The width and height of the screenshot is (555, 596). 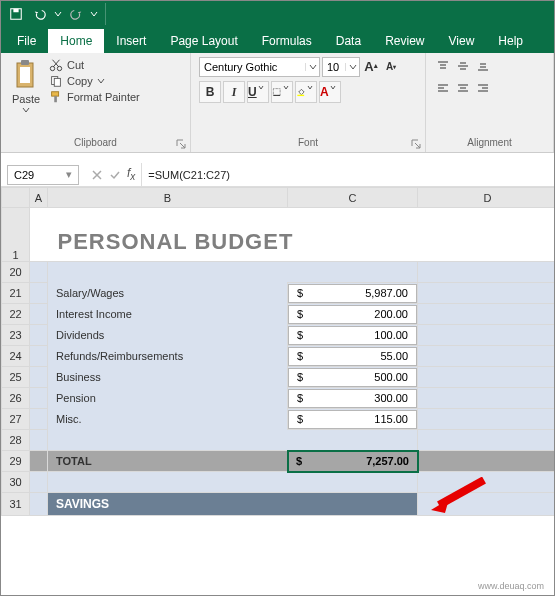 I want to click on cell-total-amount: $7,257.00, so click(x=353, y=462).